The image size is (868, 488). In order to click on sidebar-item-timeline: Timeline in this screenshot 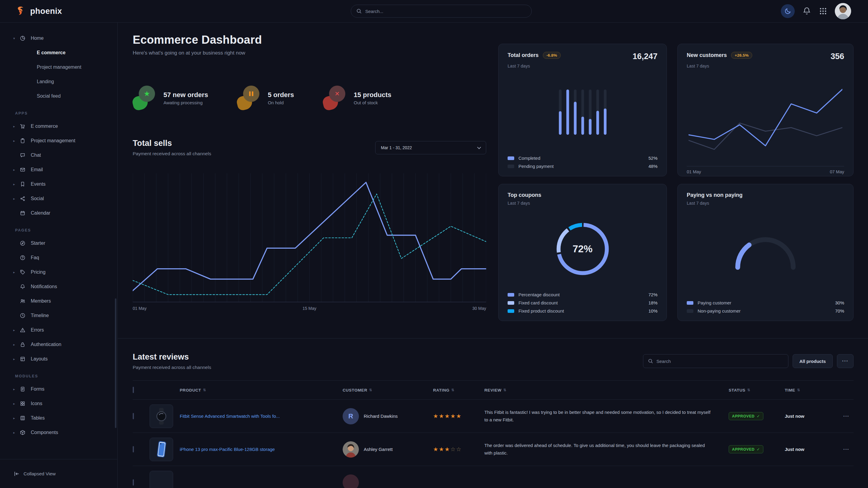, I will do `click(59, 316)`.